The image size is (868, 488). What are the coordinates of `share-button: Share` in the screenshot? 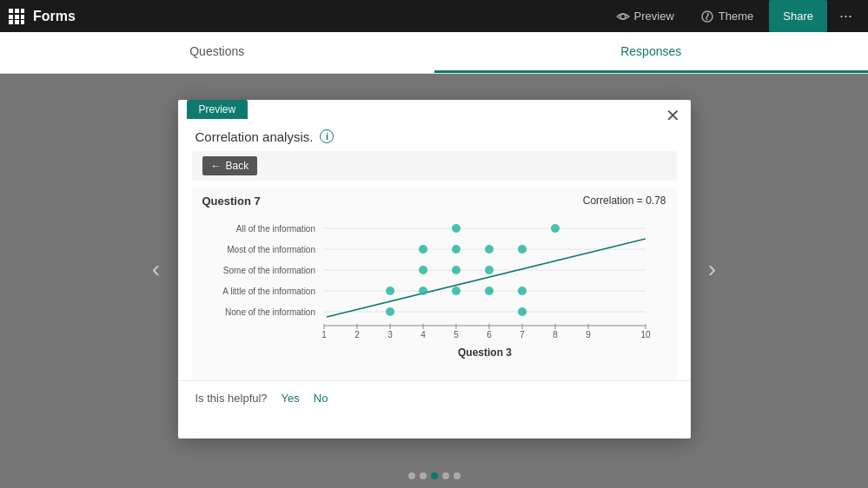 It's located at (798, 16).